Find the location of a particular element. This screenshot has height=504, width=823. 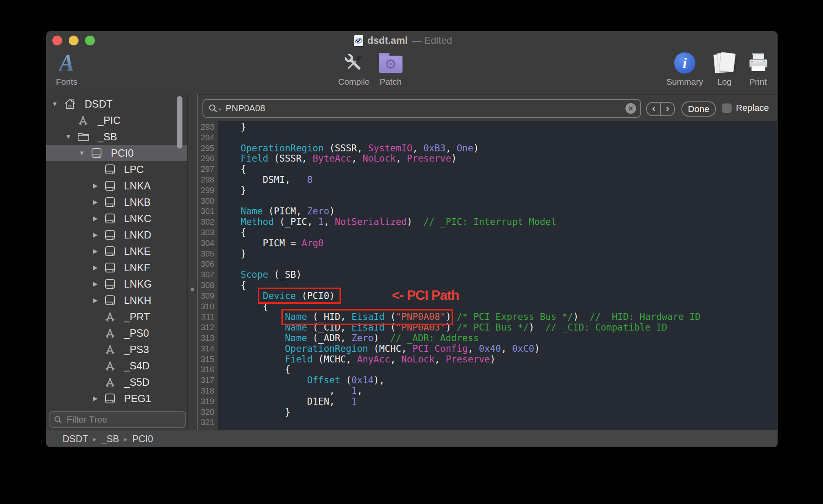

sidebar-item-lnkh: ▶LNKH is located at coordinates (117, 300).